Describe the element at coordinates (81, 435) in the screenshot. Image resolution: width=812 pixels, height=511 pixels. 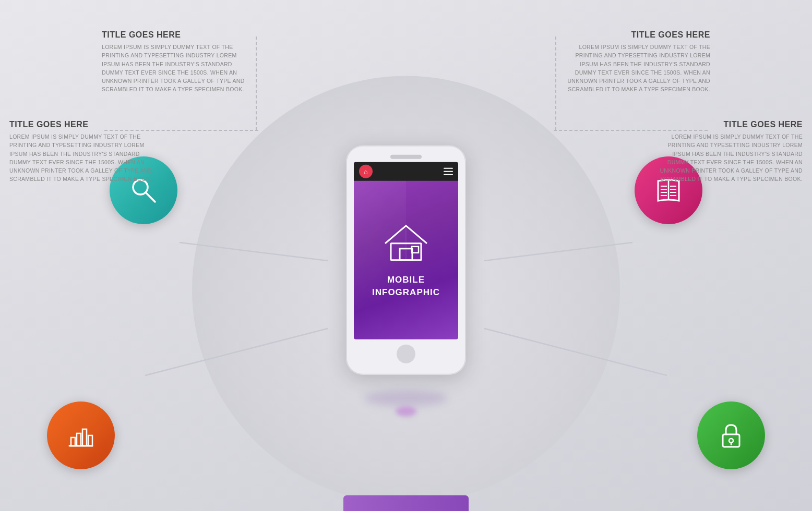
I see `feature-circle-chart` at that location.